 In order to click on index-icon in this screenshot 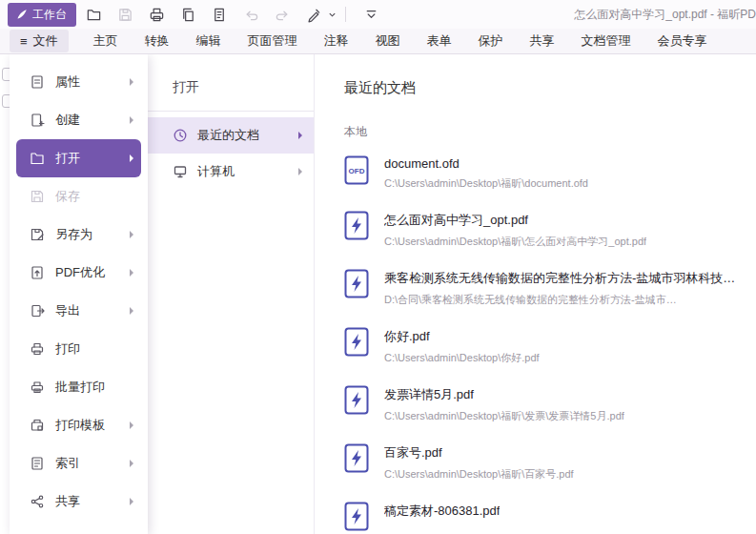, I will do `click(37, 463)`.